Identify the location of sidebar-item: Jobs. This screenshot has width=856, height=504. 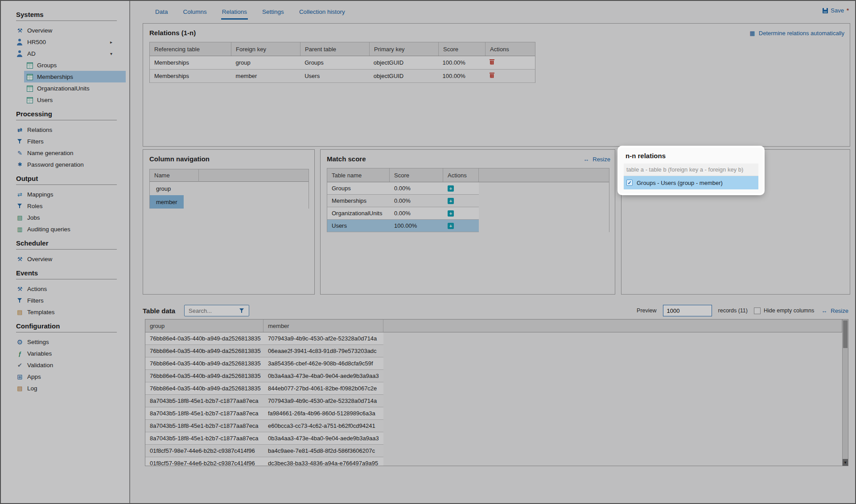
(63, 217).